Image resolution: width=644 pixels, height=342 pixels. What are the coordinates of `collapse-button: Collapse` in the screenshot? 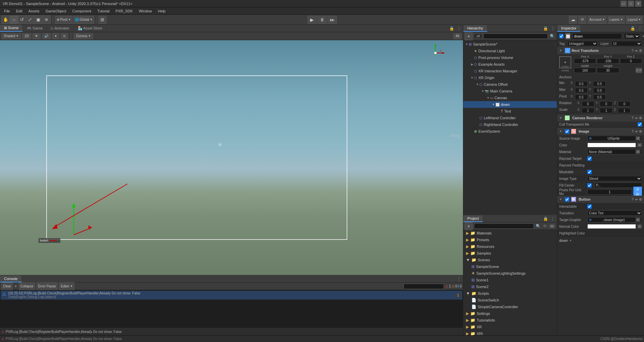 It's located at (27, 286).